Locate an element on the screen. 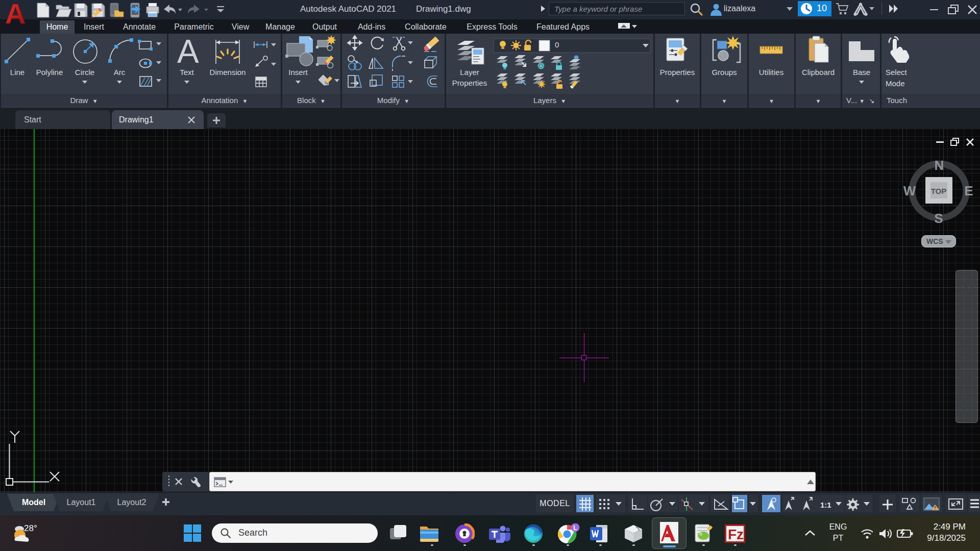 Image resolution: width=980 pixels, height=551 pixels. svg-text: L is located at coordinates (575, 528).